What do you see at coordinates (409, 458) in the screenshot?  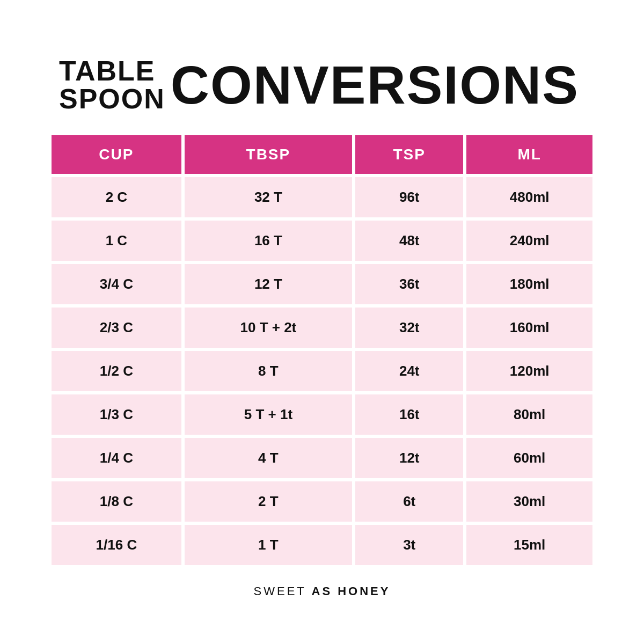 I see `cell-tsp: 12t` at bounding box center [409, 458].